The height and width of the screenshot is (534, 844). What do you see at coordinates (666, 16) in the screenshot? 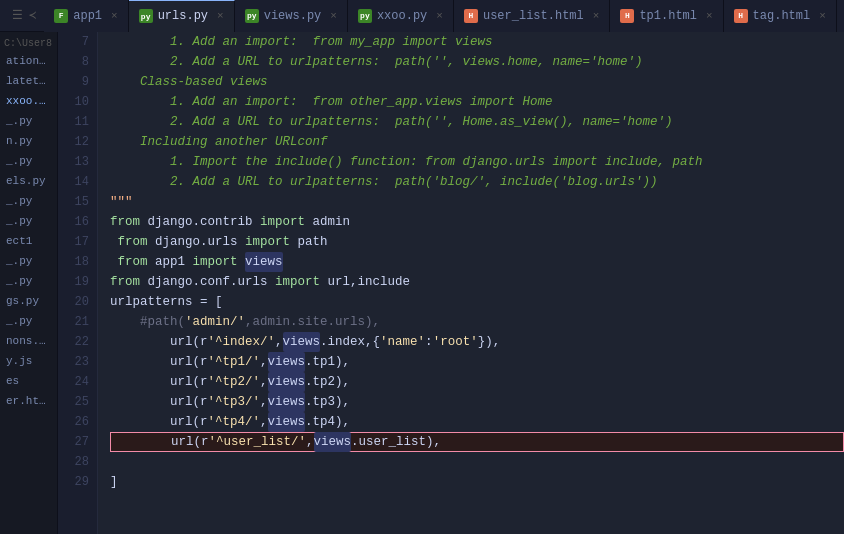
I see `tab-tp1_html: Htp1.html×` at bounding box center [666, 16].